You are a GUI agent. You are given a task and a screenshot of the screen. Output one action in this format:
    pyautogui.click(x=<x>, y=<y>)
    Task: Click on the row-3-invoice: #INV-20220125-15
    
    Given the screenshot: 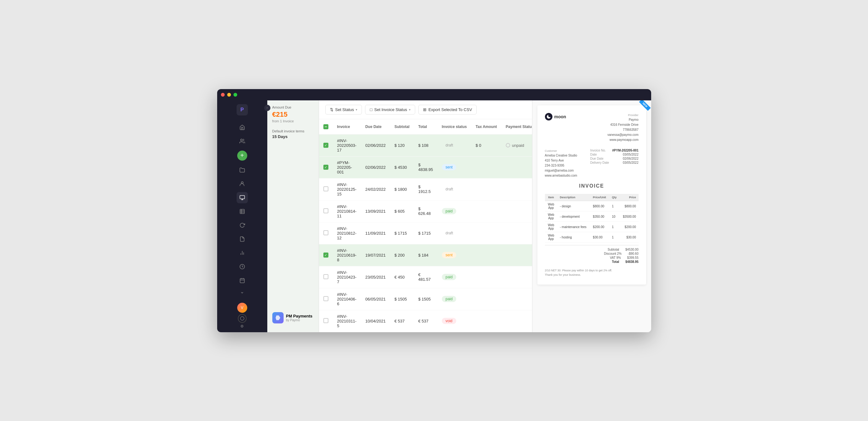 What is the action you would take?
    pyautogui.click(x=347, y=189)
    